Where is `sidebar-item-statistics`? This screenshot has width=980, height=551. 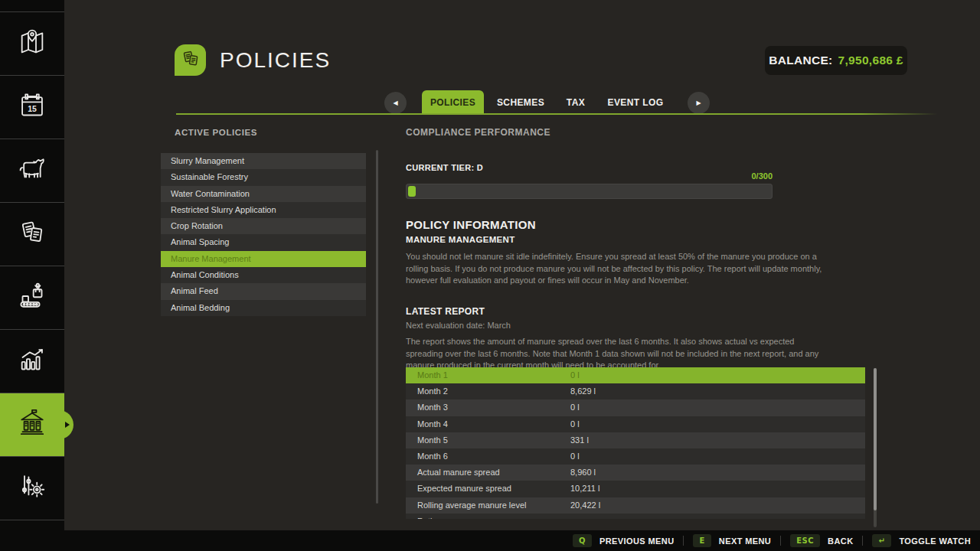
sidebar-item-statistics is located at coordinates (32, 361).